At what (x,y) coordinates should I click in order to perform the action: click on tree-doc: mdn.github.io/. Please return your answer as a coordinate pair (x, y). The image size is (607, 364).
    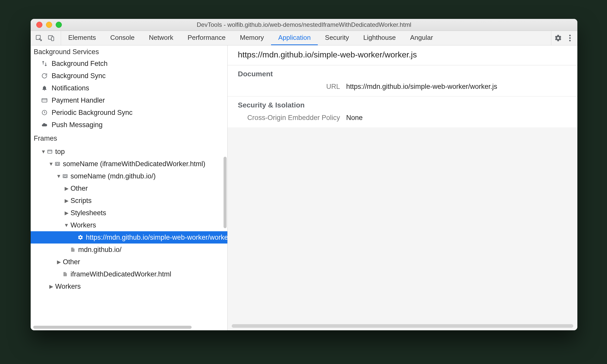
    Looking at the image, I should click on (129, 250).